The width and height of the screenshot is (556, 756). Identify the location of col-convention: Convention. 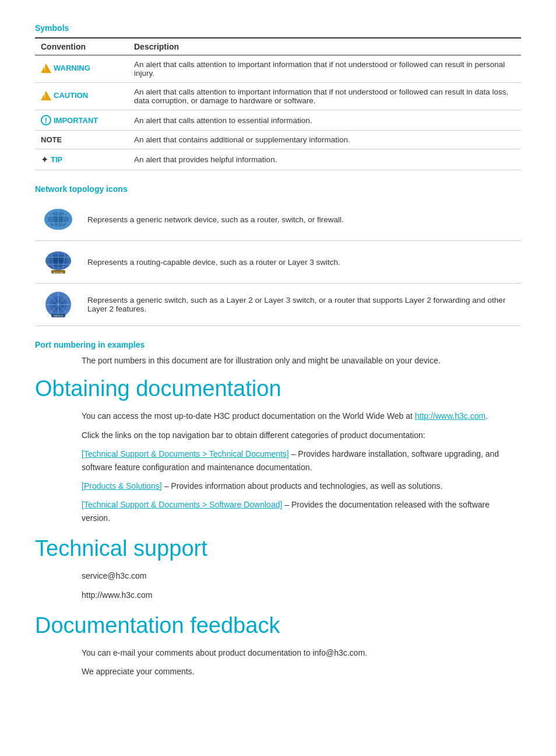
(82, 47).